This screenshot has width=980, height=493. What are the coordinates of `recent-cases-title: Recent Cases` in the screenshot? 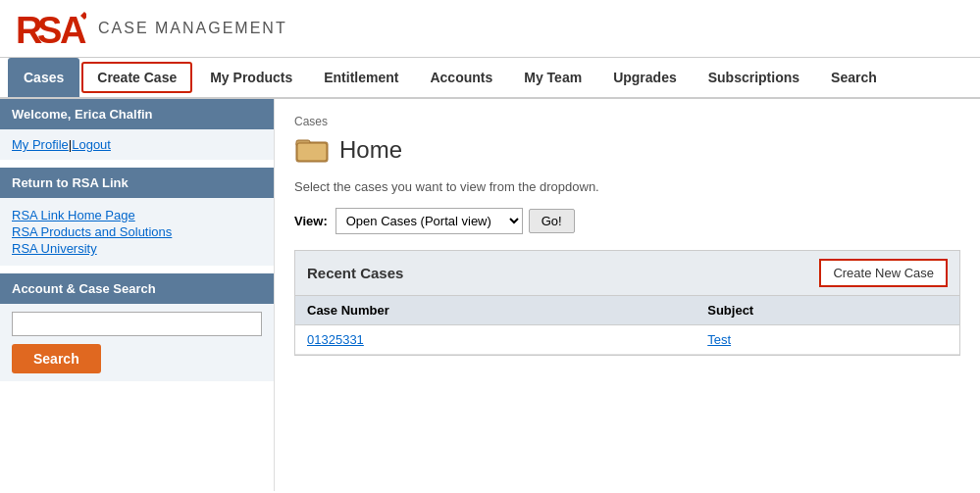 It's located at (355, 272).